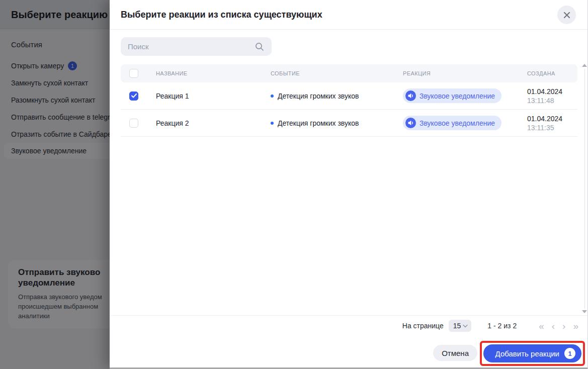  I want to click on cancel-button: Отмена, so click(455, 353).